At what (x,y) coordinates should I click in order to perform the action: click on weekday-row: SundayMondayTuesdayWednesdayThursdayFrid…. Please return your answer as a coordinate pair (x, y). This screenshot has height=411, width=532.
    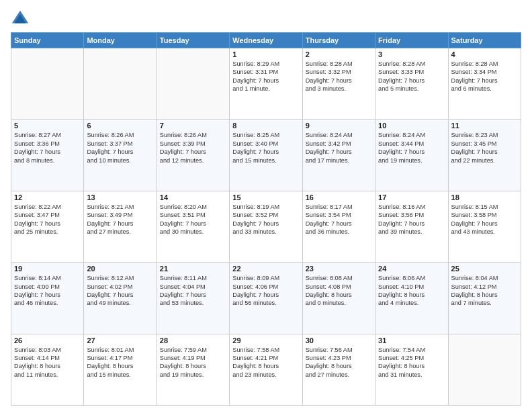
    Looking at the image, I should click on (266, 40).